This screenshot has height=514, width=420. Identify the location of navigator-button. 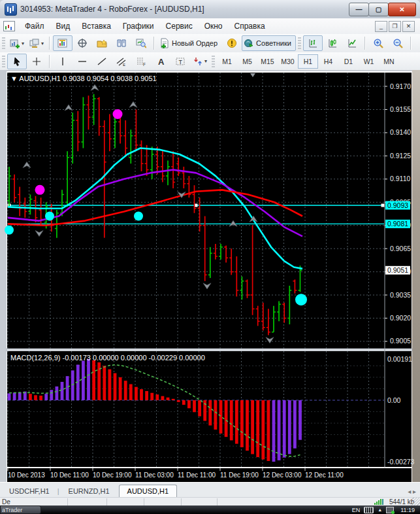
(102, 43).